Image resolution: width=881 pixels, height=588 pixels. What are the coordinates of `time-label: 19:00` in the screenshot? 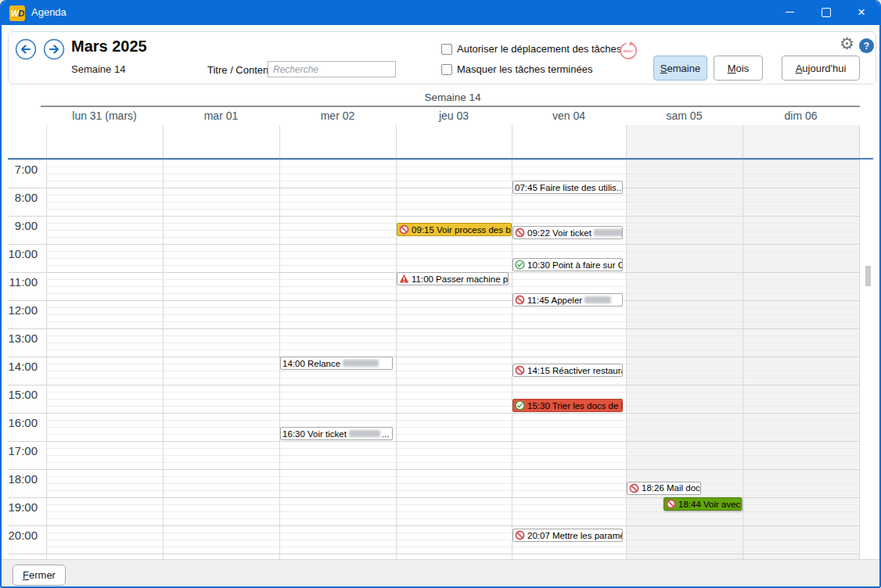 It's located at (20, 507).